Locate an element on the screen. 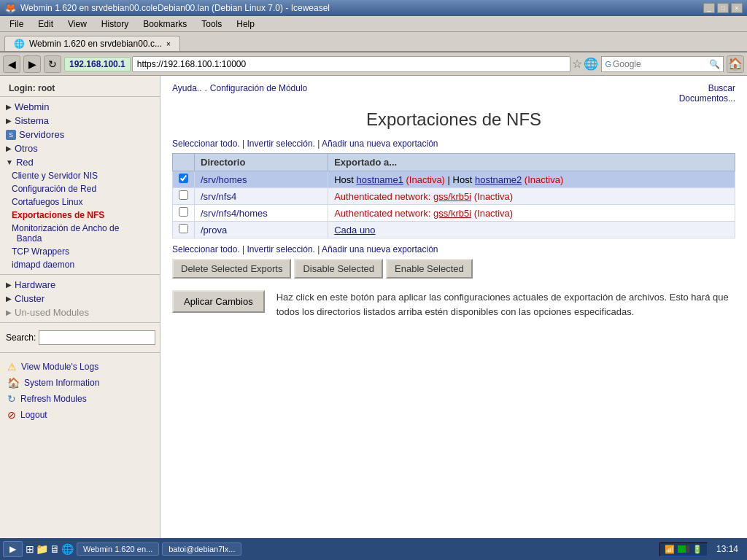 This screenshot has width=747, height=560. apply-section: Aplicar Cambios Haz click en este botón … is located at coordinates (454, 305).